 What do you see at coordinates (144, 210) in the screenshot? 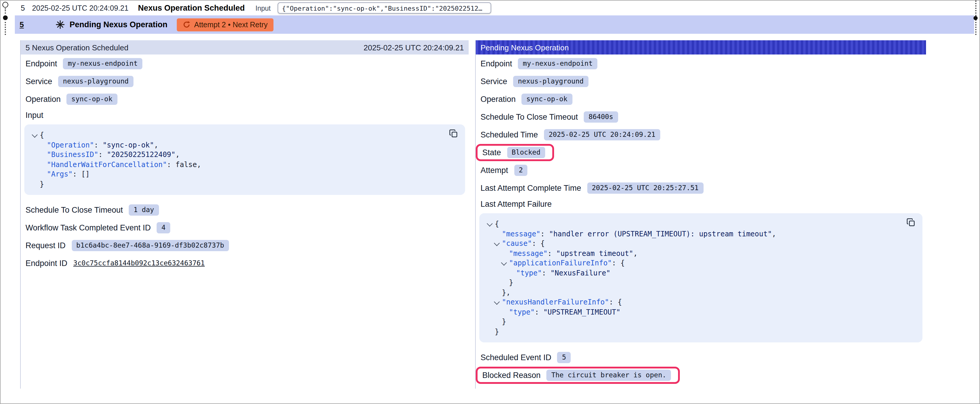
I see `field-value-badge: 1 day` at bounding box center [144, 210].